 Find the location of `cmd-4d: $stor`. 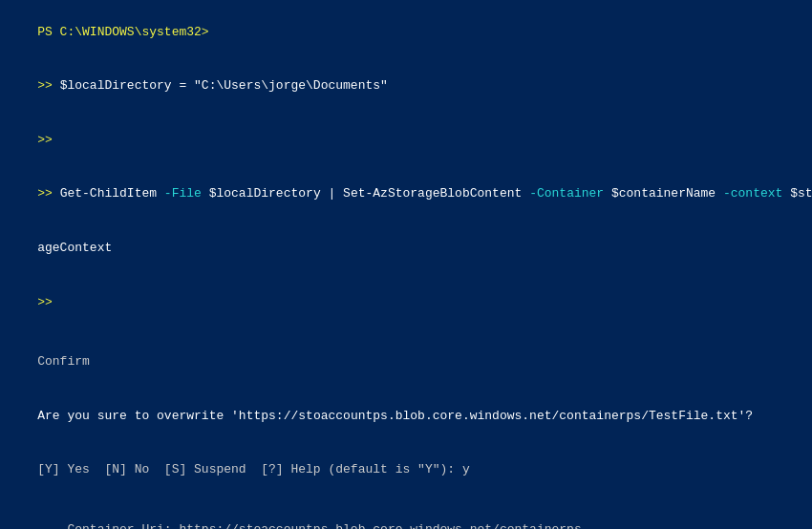

cmd-4d: $stor is located at coordinates (797, 193).